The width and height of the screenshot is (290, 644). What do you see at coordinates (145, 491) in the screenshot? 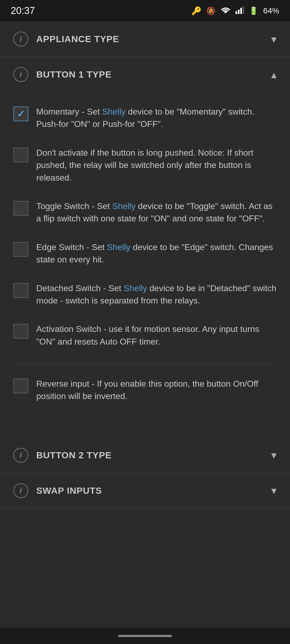
I see `swap-inputs-row: i SWAP INPUTS ▾` at bounding box center [145, 491].